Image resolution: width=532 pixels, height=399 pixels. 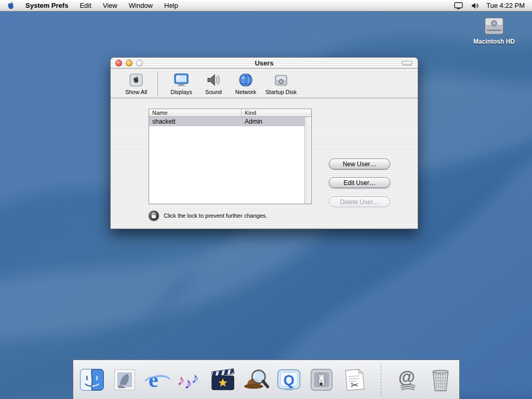 What do you see at coordinates (195, 122) in the screenshot?
I see `cell-user-name: shackett` at bounding box center [195, 122].